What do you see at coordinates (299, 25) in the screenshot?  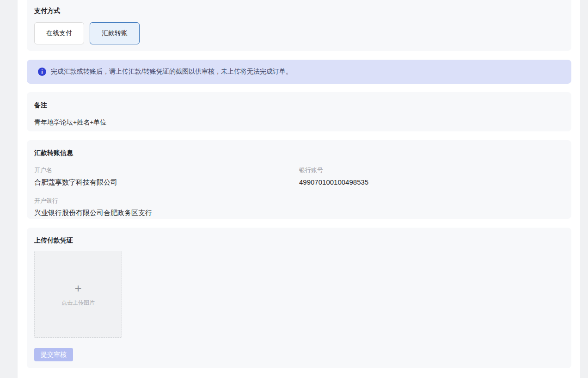 I see `payment-method-section: 支付方式 在线支付 汇款转账` at bounding box center [299, 25].